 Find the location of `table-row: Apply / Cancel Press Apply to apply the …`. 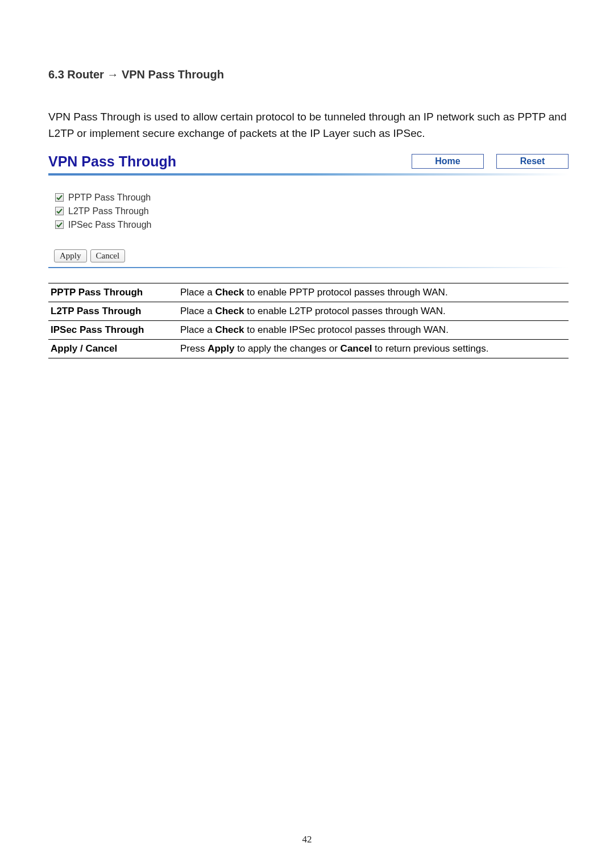

table-row: Apply / Cancel Press Apply to apply the … is located at coordinates (308, 349).